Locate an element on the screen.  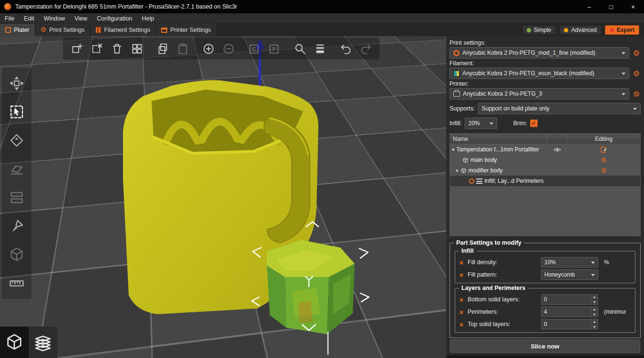
bottom-solid-layers-spinner is located at coordinates (570, 299).